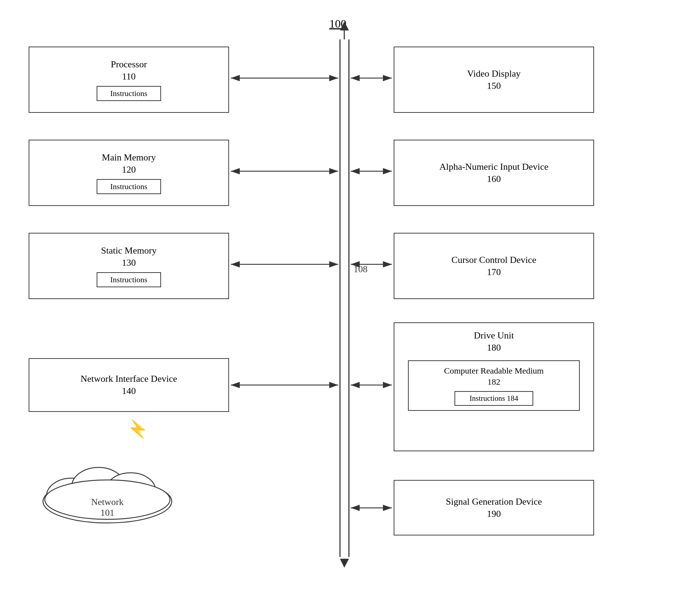 This screenshot has width=700, height=601. I want to click on main-memory-label: Main Memory 120, so click(129, 164).